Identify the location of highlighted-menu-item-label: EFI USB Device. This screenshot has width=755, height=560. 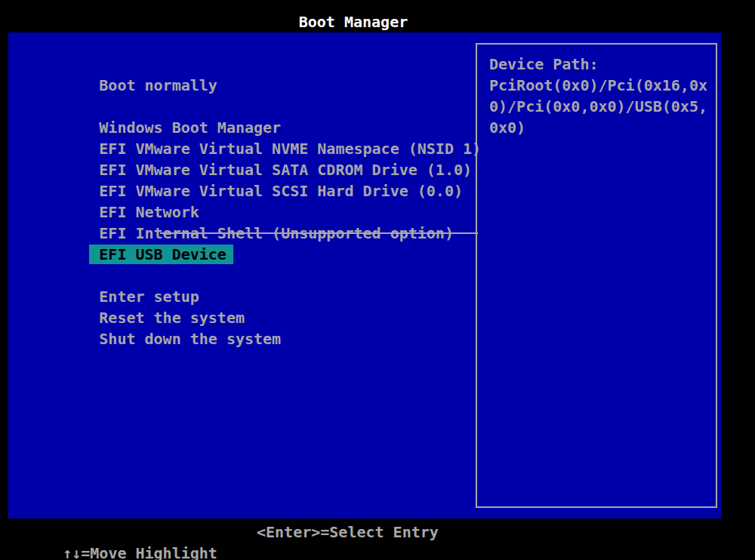
(162, 254).